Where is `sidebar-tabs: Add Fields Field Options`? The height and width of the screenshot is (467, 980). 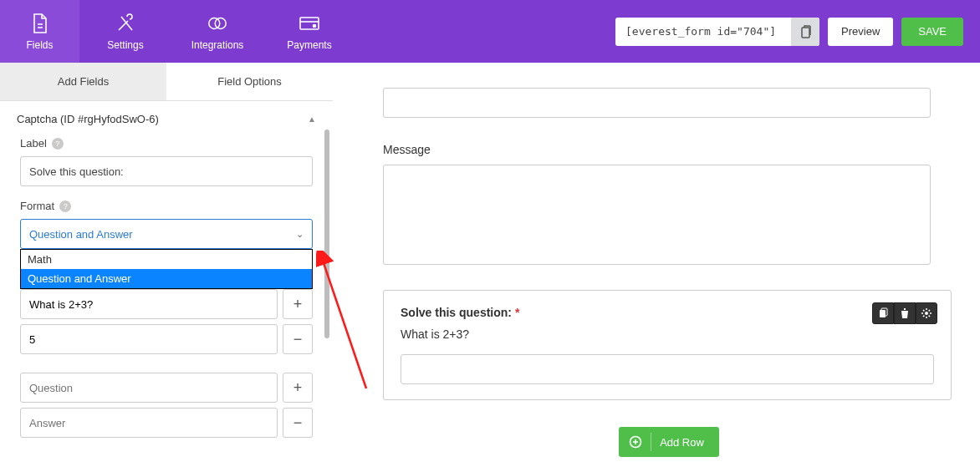
sidebar-tabs: Add Fields Field Options is located at coordinates (166, 82).